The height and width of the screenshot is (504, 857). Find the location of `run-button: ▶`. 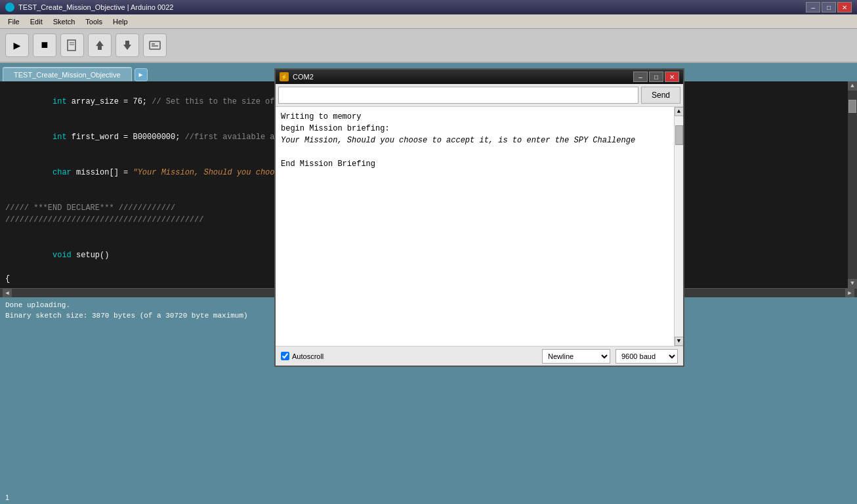

run-button: ▶ is located at coordinates (17, 45).